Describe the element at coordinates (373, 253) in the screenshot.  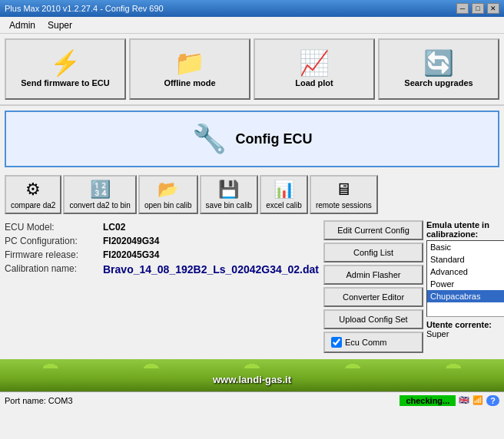
I see `config-list-button: Config List` at that location.